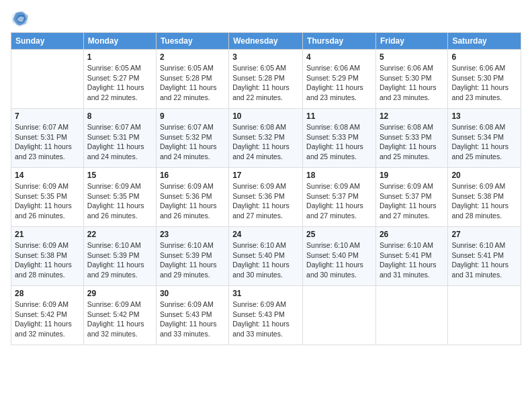  Describe the element at coordinates (21, 19) in the screenshot. I see `logo` at that location.